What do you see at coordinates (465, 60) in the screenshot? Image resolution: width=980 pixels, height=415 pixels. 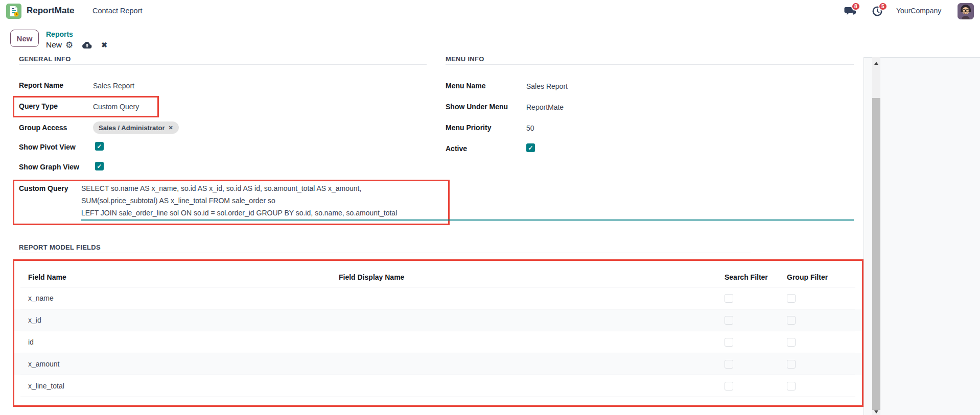 I see `section-title-menu-info: MENU INFO` at bounding box center [465, 60].